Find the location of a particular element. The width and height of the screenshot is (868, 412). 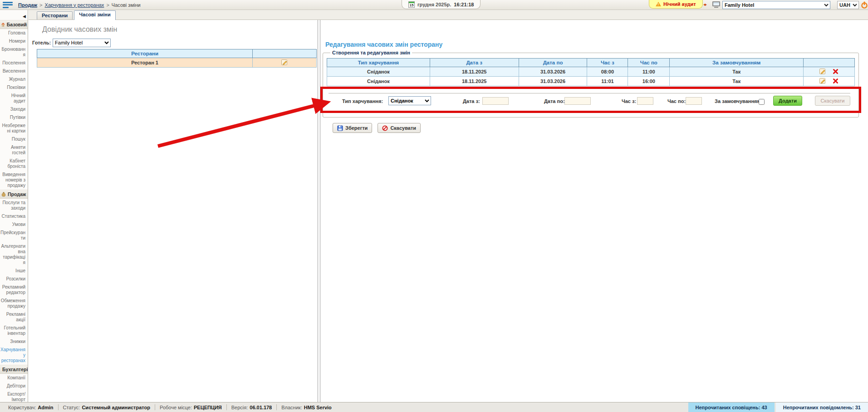

sidebar-section-basic: Базовий is located at coordinates (14, 25).